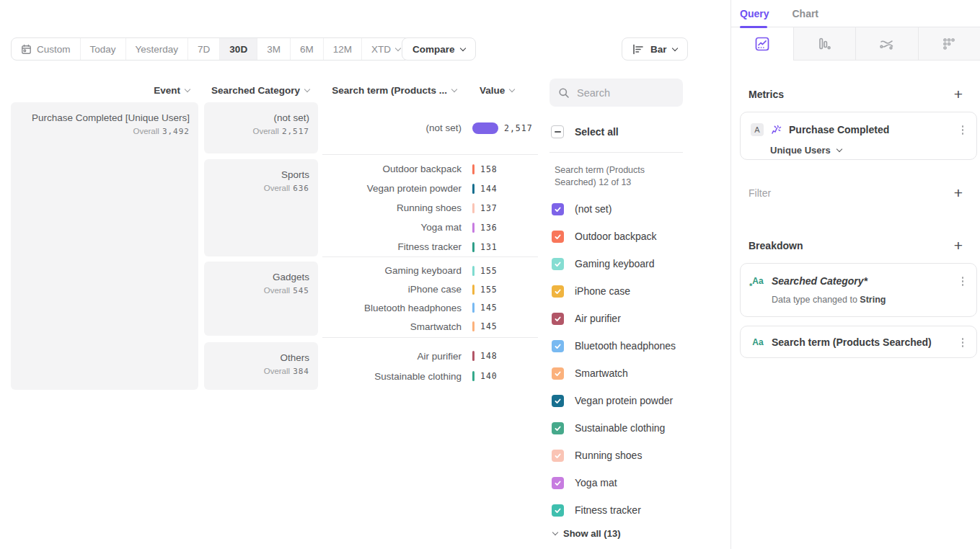 This screenshot has height=549, width=980. Describe the element at coordinates (958, 193) in the screenshot. I see `add-filter-button: +` at that location.